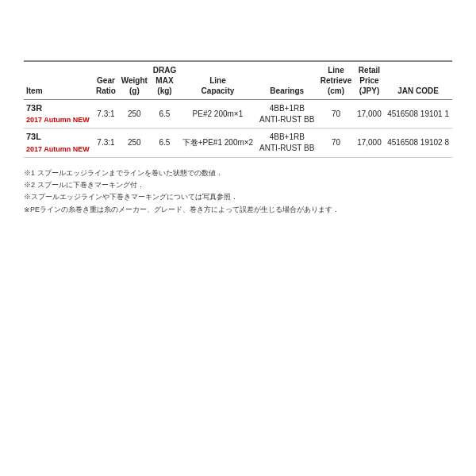 Image resolution: width=476 pixels, height=476 pixels. What do you see at coordinates (287, 81) in the screenshot?
I see `col-header-bearings: Bearings` at bounding box center [287, 81].